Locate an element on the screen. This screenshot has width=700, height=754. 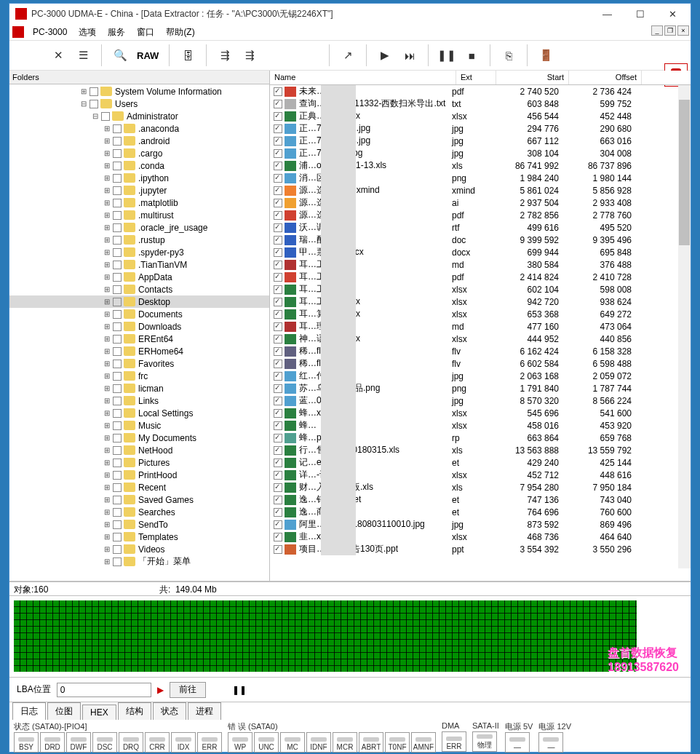
col-start: Start is located at coordinates (533, 77).